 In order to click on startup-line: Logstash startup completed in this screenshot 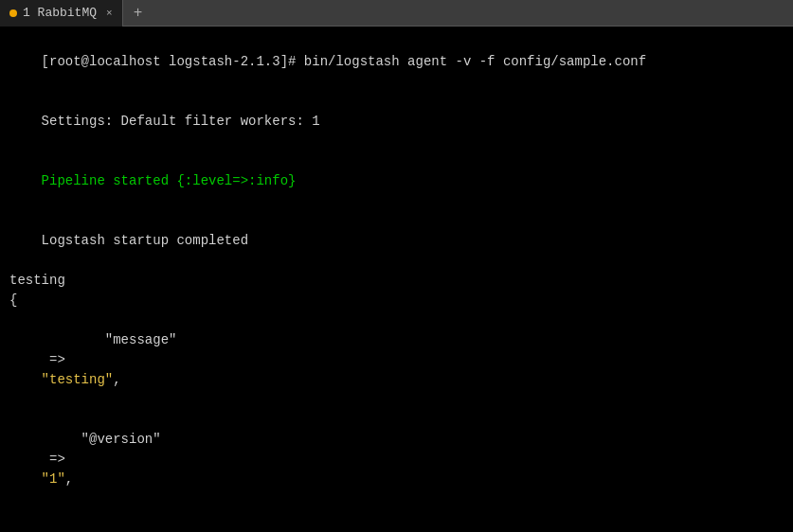, I will do `click(396, 240)`.